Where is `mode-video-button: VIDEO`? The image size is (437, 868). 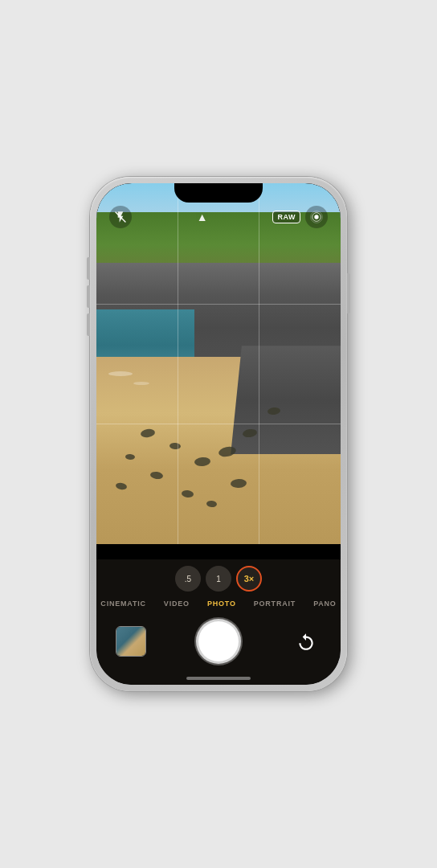
mode-video-button: VIDEO is located at coordinates (177, 604).